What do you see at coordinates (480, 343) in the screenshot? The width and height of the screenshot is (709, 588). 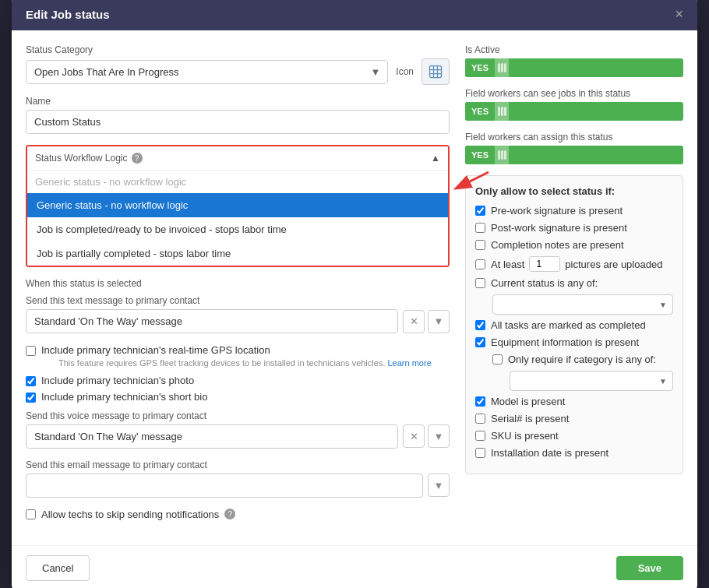 I see `condition-equipment-checkbox` at bounding box center [480, 343].